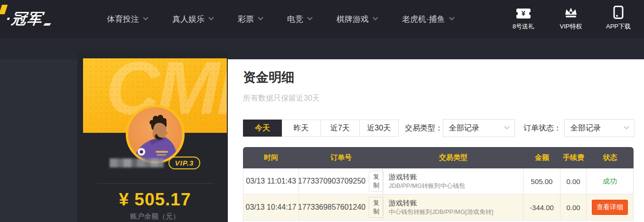 Image resolution: width=644 pixels, height=222 pixels. Describe the element at coordinates (280, 19) in the screenshot. I see `main-menu: 体育投注真人娱乐彩票电竞棋牌游戏老虎机·捕鱼` at that location.